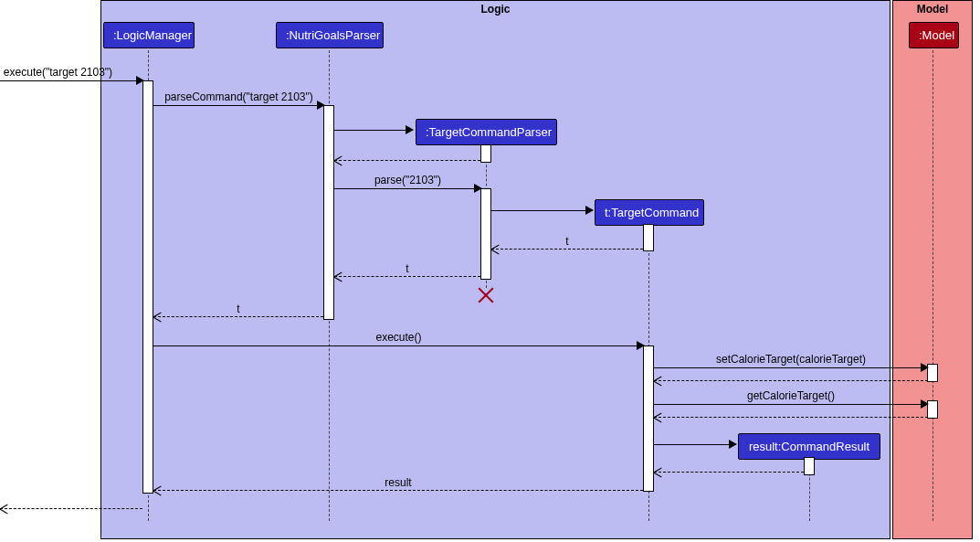  I want to click on destroy-icon, so click(486, 295).